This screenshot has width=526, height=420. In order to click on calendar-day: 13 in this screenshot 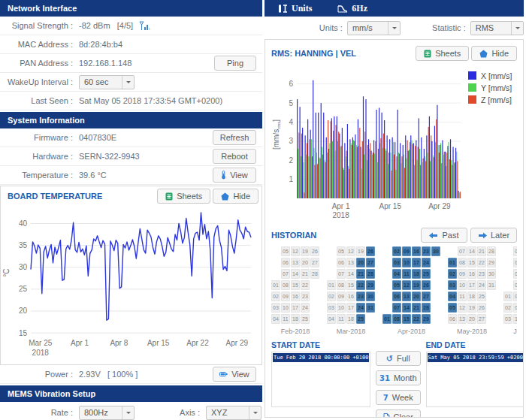, I will do `click(462, 319)`.